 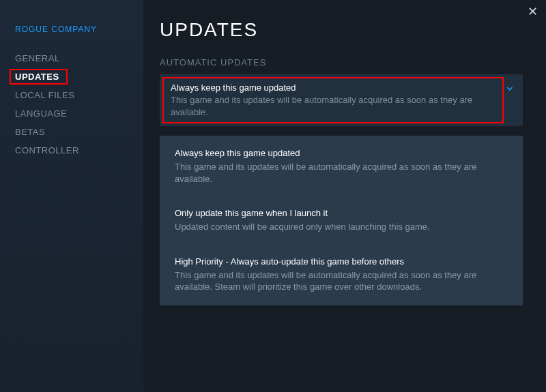 I want to click on option-update-on-launch: Only update this game when I launch it U…, so click(x=341, y=221).